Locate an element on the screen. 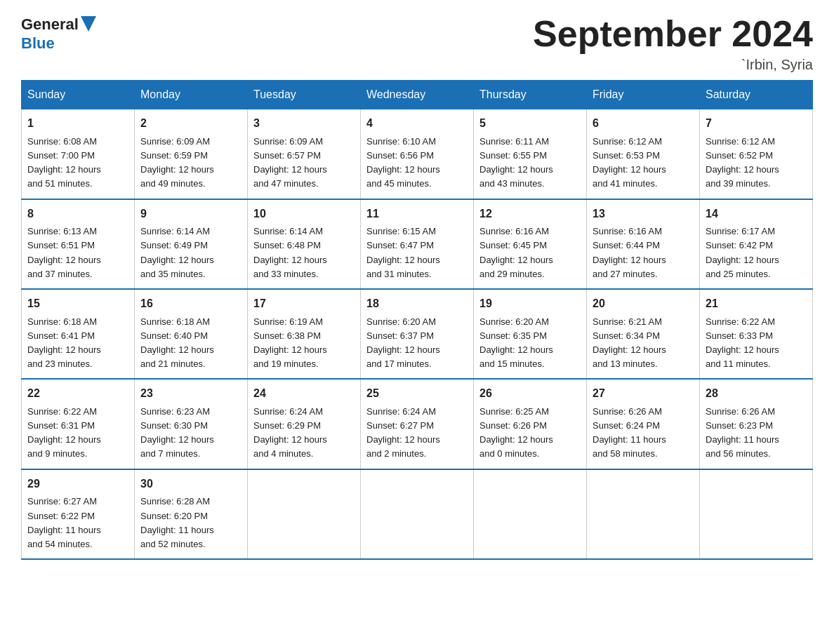  week-row-5: 29Sunrise: 6:27 AMSunset: 6:22 PMDayligh… is located at coordinates (417, 514).